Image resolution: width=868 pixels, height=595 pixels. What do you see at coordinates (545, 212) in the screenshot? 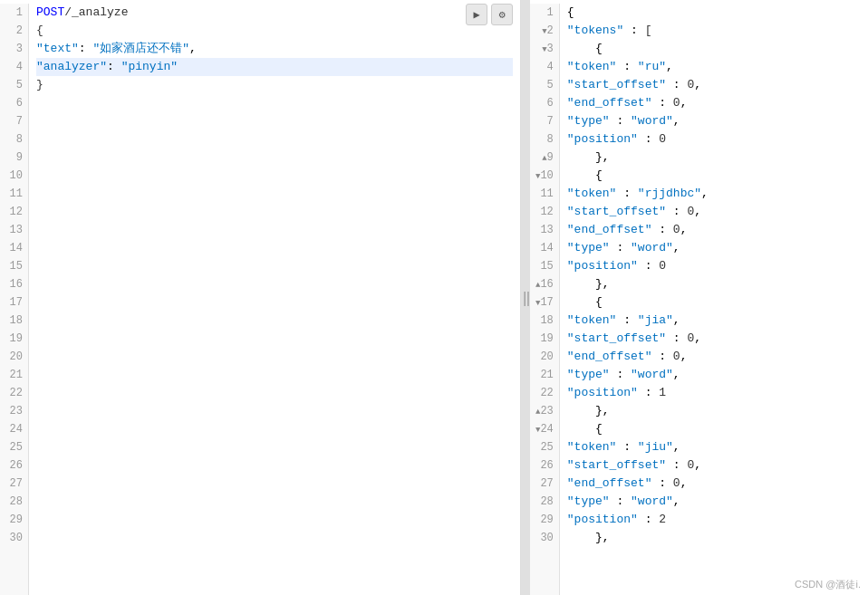
I see `right-line-number: 12` at bounding box center [545, 212].